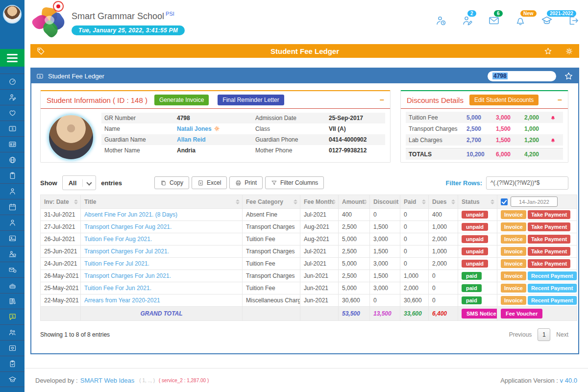 This screenshot has width=588, height=392. Describe the element at coordinates (61, 202) in the screenshot. I see `col-inv-date: Inv: Date` at that location.